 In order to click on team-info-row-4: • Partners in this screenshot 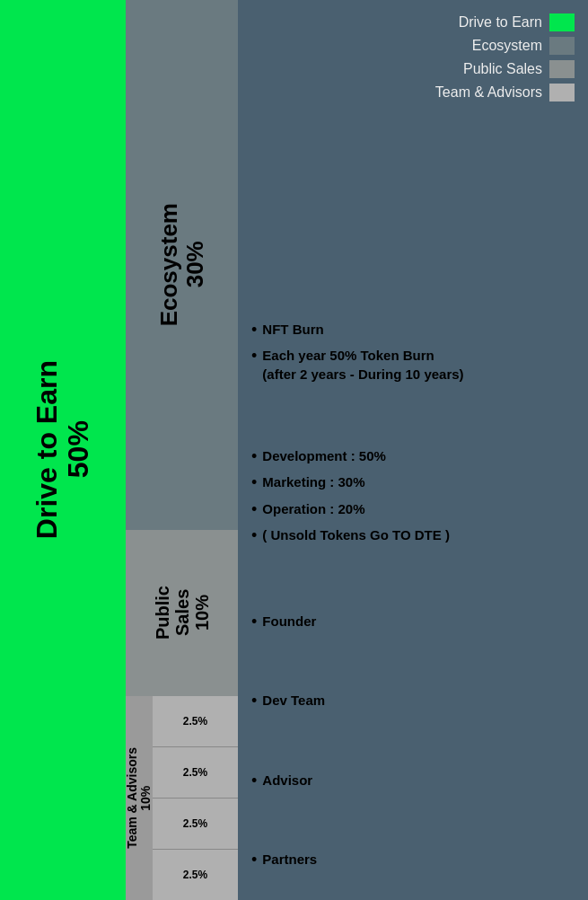, I will do `click(415, 860)`.